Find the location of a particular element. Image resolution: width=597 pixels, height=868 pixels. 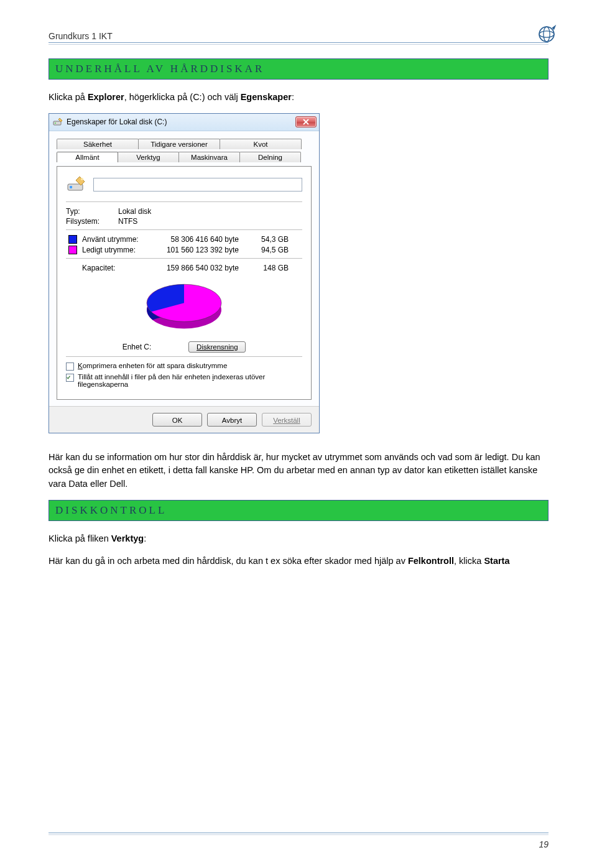

section-heading-diskkontroll: DISKKONTROLL is located at coordinates (298, 510).